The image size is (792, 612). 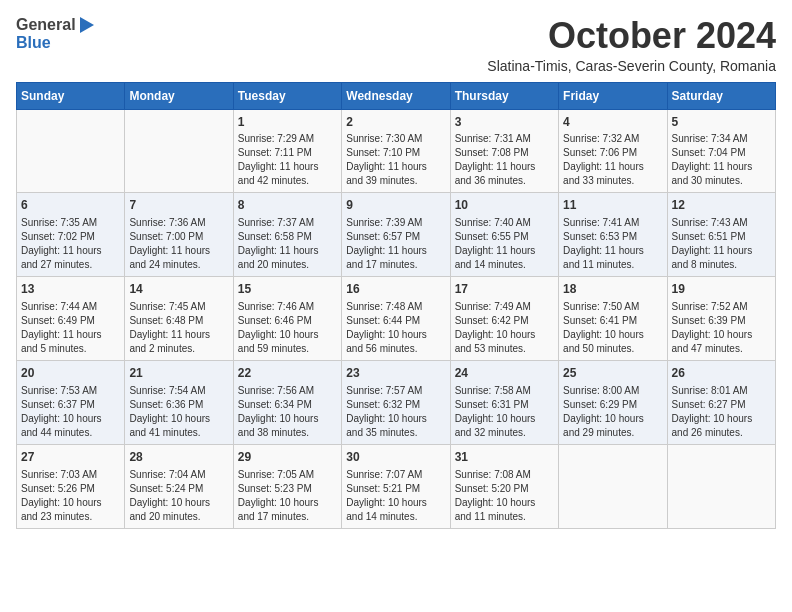 What do you see at coordinates (721, 319) in the screenshot?
I see `calendar-day-cell: 19Sunrise: 7:52 AM Sunset: 6:39 PM Dayli…` at bounding box center [721, 319].